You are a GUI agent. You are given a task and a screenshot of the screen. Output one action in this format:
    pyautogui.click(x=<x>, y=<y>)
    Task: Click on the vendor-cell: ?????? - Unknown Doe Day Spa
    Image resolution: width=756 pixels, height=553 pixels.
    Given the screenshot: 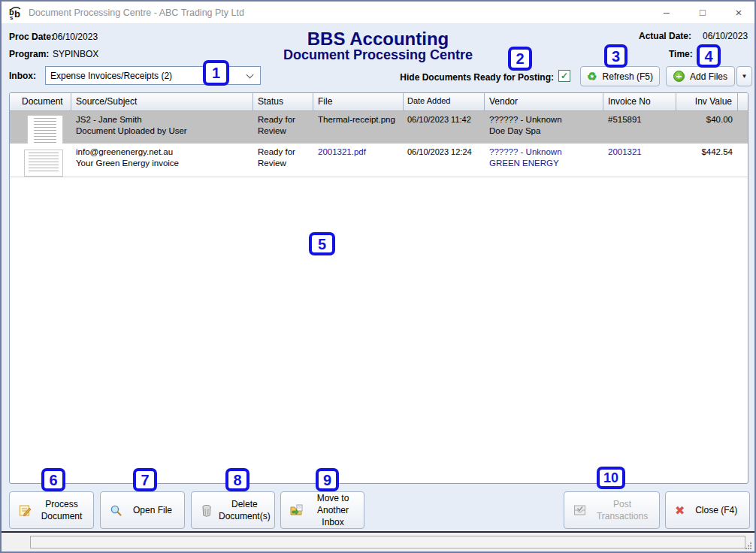 What is the action you would take?
    pyautogui.click(x=544, y=128)
    